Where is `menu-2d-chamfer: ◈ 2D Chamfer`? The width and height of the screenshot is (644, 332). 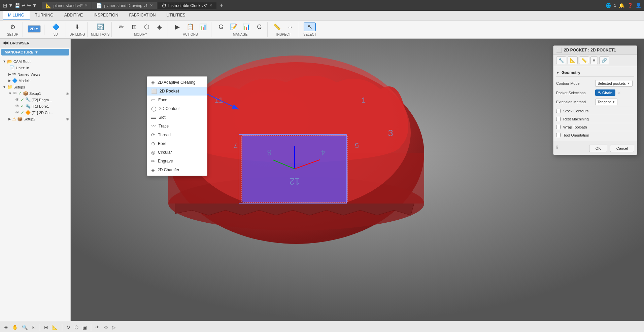
menu-2d-chamfer: ◈ 2D Chamfer is located at coordinates (177, 170).